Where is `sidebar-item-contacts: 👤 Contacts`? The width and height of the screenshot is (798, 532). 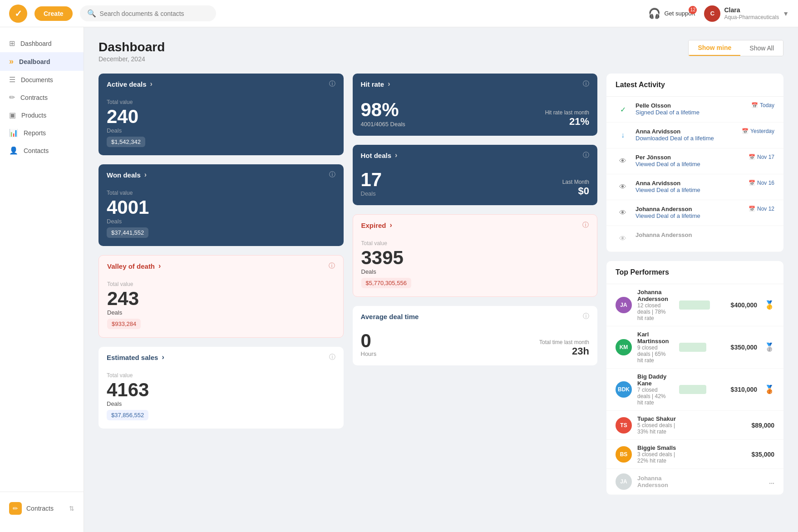 sidebar-item-contacts: 👤 Contacts is located at coordinates (42, 151).